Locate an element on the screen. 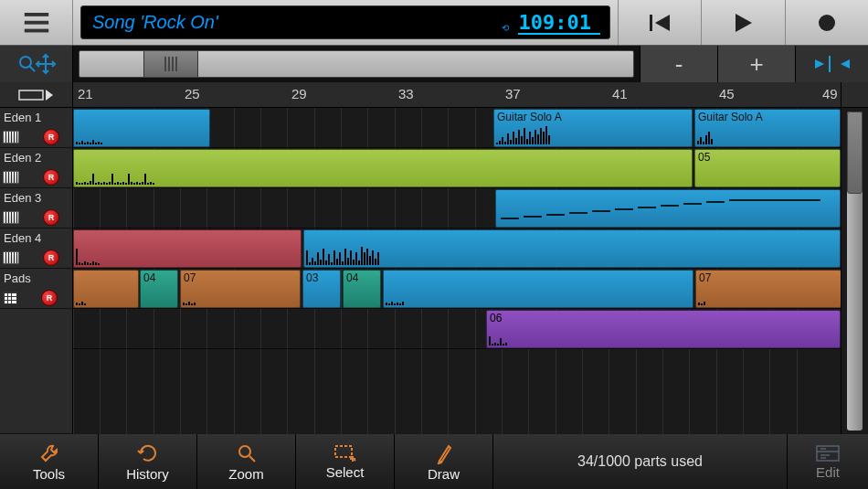  ruler-tick: 29 is located at coordinates (300, 93).